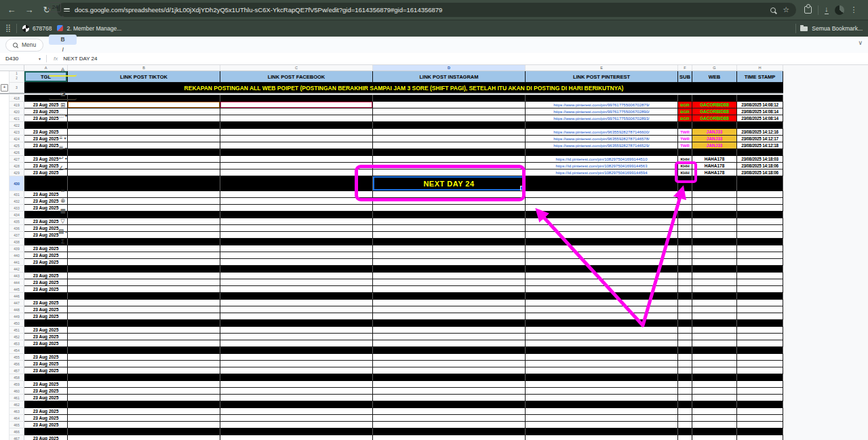 This screenshot has width=868, height=440. What do you see at coordinates (144, 195) in the screenshot?
I see `cell-B431` at bounding box center [144, 195].